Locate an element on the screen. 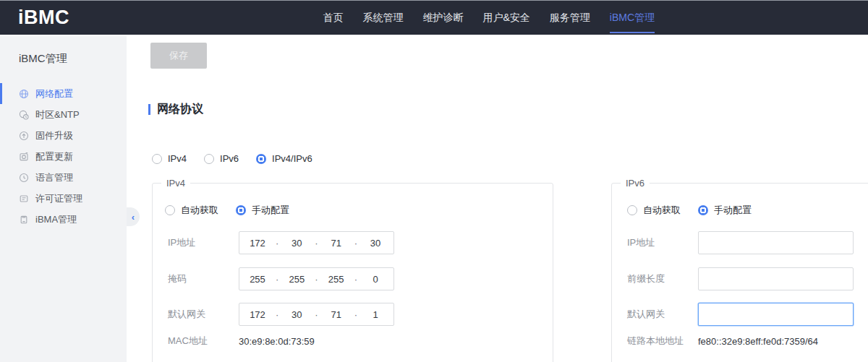 The image size is (868, 362). ipv4-ip-label: IP地址 is located at coordinates (182, 243).